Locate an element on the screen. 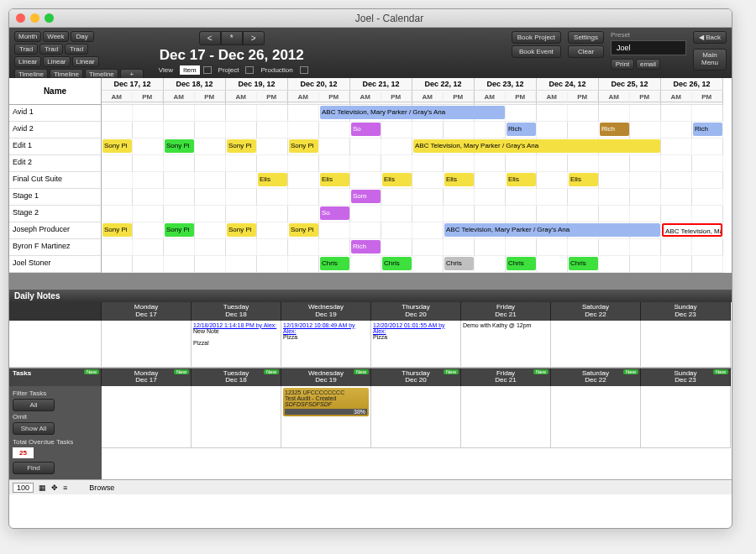 The image size is (756, 554). next-button: > is located at coordinates (254, 39).